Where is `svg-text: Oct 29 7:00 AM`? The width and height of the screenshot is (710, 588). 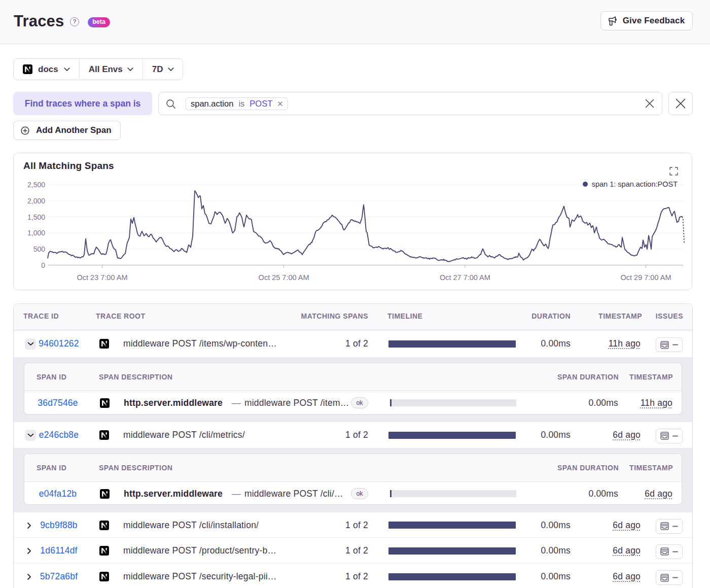 svg-text: Oct 29 7:00 AM is located at coordinates (646, 278).